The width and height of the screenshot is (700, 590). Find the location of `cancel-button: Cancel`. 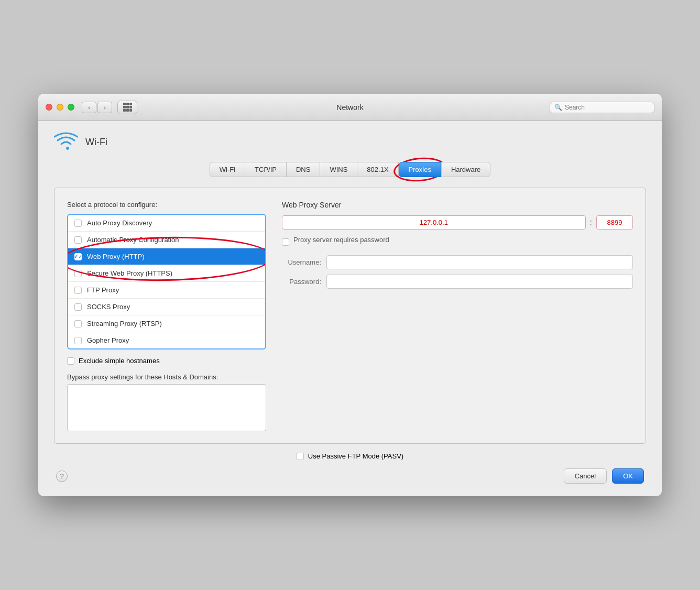

cancel-button: Cancel is located at coordinates (585, 476).